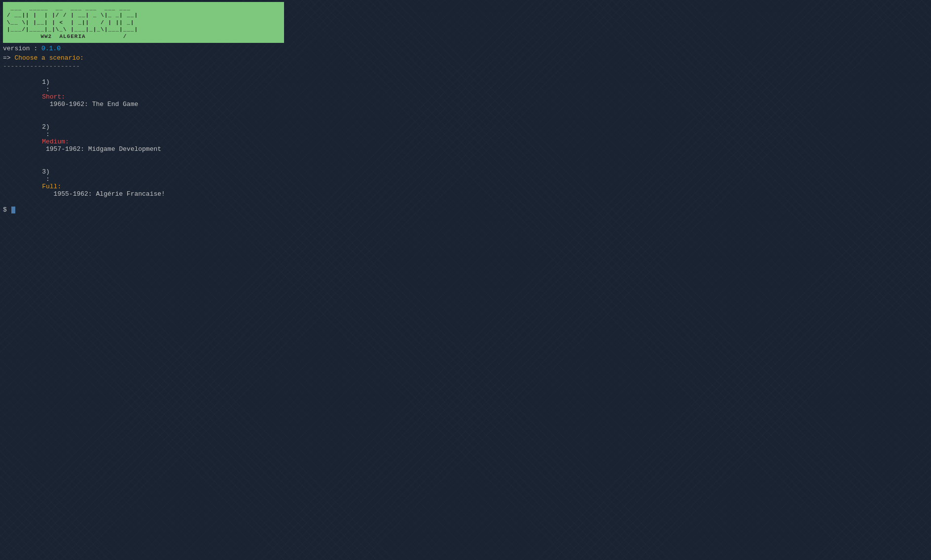 Image resolution: width=931 pixels, height=560 pixels. I want to click on input-line: $, so click(466, 210).